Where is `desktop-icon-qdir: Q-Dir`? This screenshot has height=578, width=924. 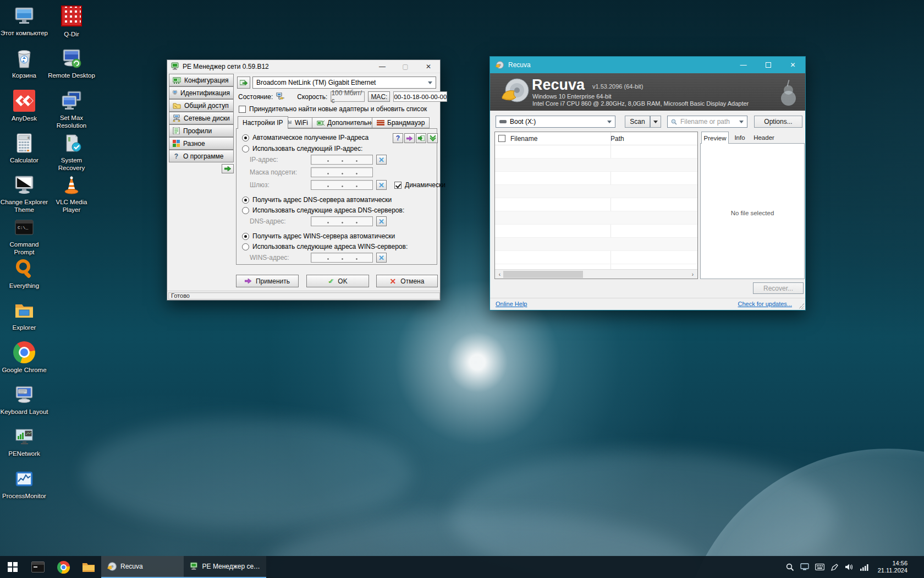
desktop-icon-qdir: Q-Dir is located at coordinates (72, 21).